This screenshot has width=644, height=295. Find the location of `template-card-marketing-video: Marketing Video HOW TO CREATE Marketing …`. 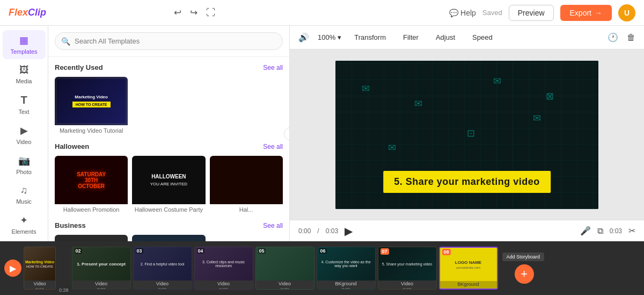

template-card-marketing-video: Marketing Video HOW TO CREATE Marketing … is located at coordinates (91, 105).